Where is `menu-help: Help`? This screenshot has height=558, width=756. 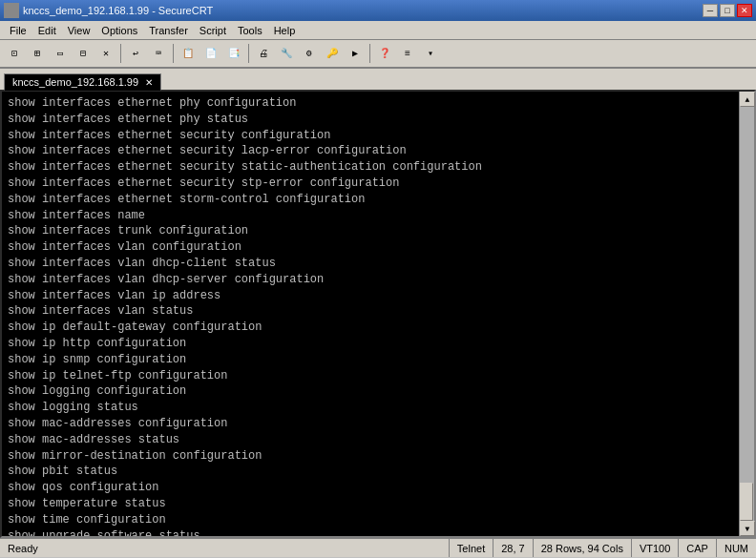 menu-help: Help is located at coordinates (284, 31).